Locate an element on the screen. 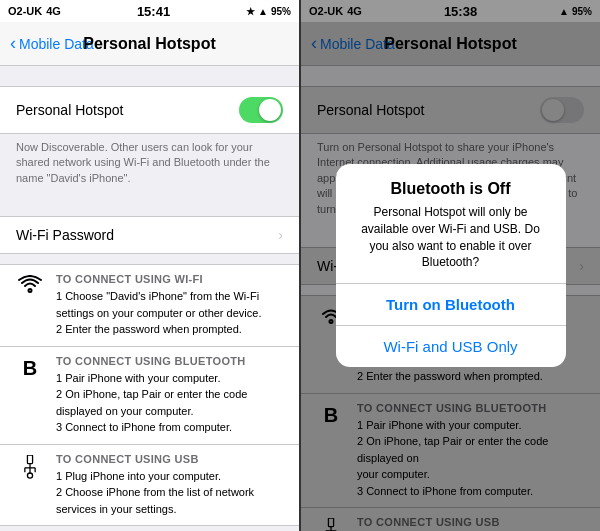 This screenshot has width=600, height=531. toggle-thumb-left is located at coordinates (270, 110).